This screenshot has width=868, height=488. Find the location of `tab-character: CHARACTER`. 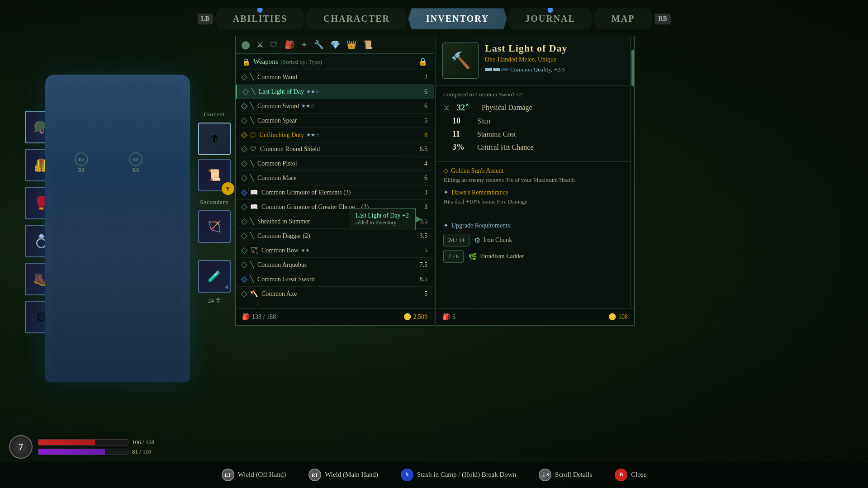

tab-character: CHARACTER is located at coordinates (356, 19).